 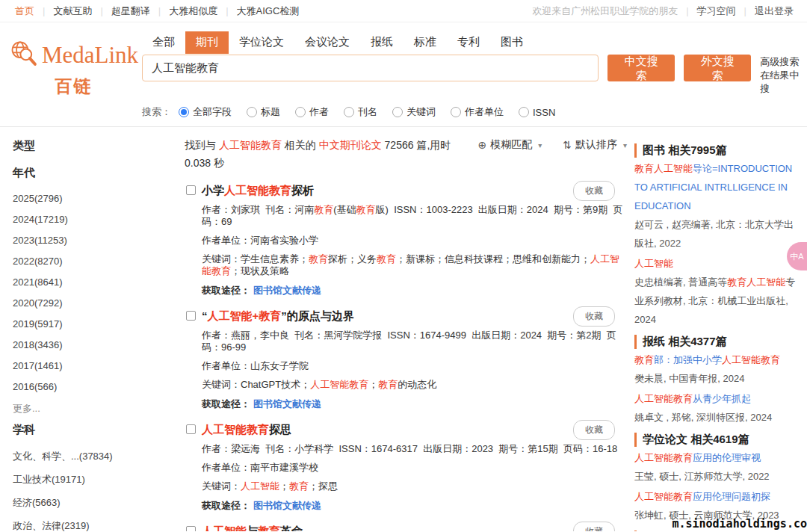 I want to click on fuzzy-match-dropdown: ⊕ 模糊匹配 ▾, so click(x=510, y=145).